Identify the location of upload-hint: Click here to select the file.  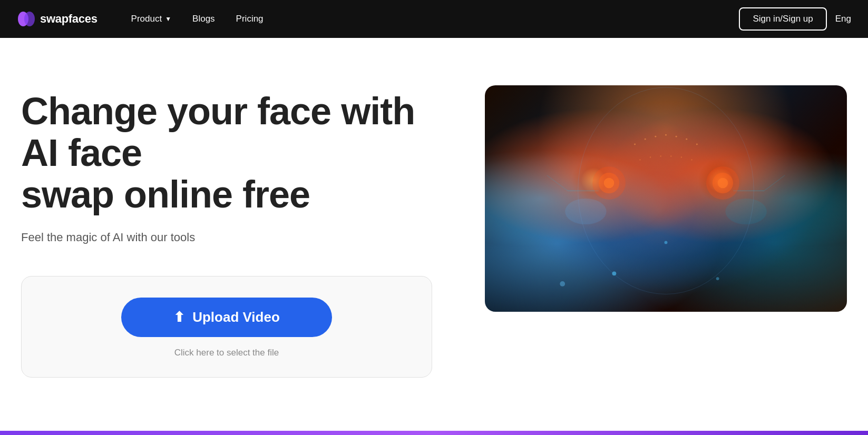
(227, 353).